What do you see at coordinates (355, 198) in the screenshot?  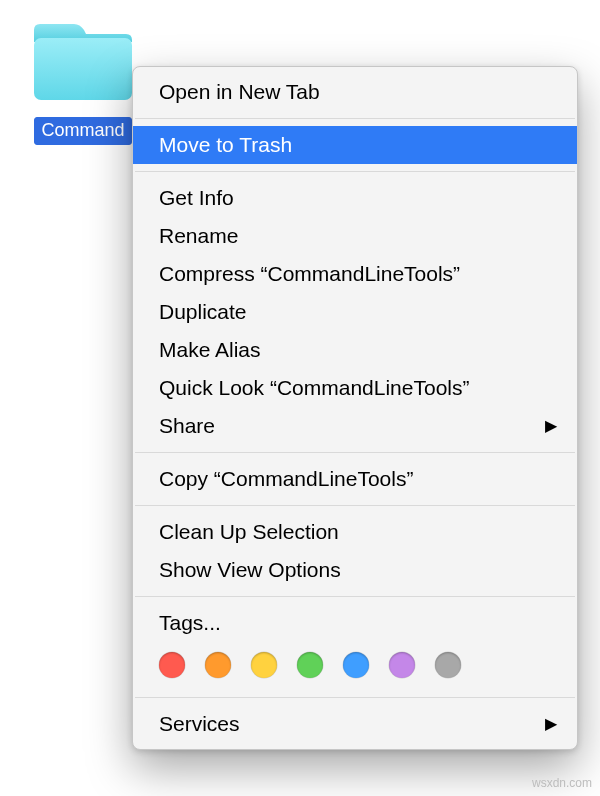 I see `menu-item-get-info: Get Info` at bounding box center [355, 198].